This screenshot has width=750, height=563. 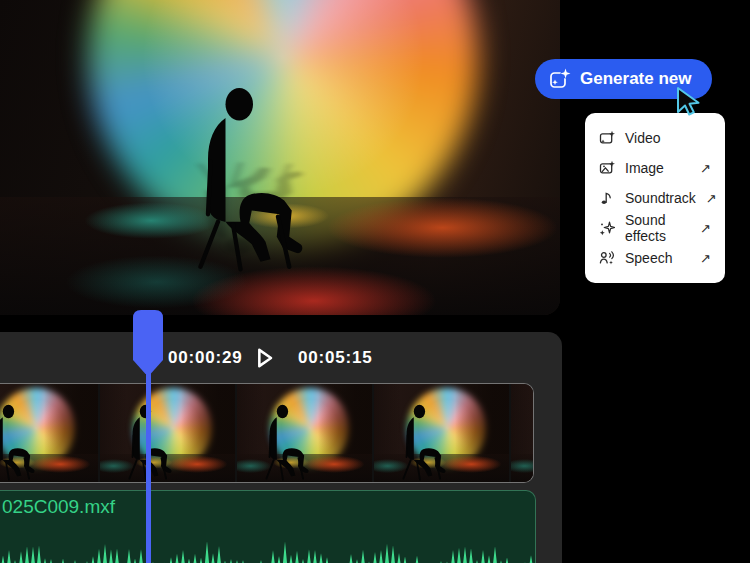 What do you see at coordinates (607, 258) in the screenshot?
I see `speech-icon` at bounding box center [607, 258].